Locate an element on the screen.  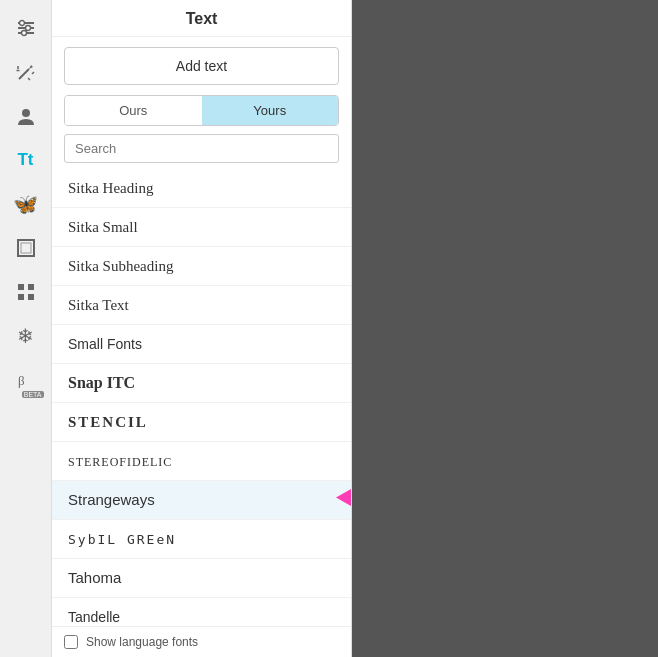
font-item-stencil: STENCIL is located at coordinates (202, 422).